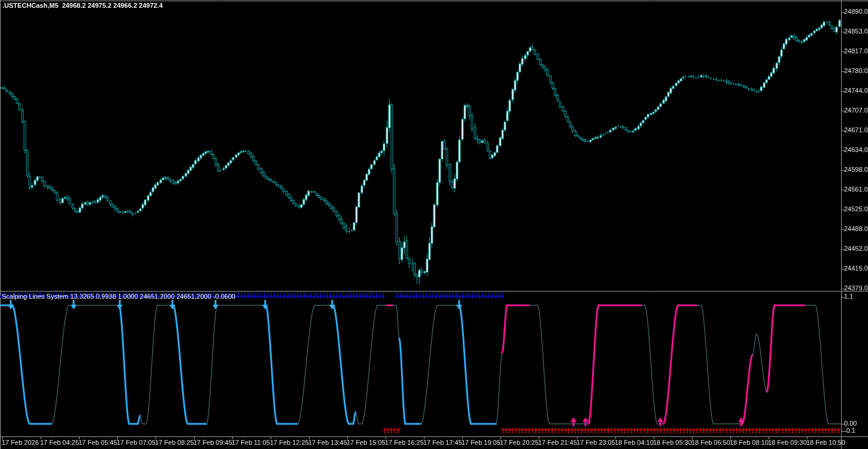  Describe the element at coordinates (850, 423) in the screenshot. I see `indicator-axis-label: 0.00` at that location.